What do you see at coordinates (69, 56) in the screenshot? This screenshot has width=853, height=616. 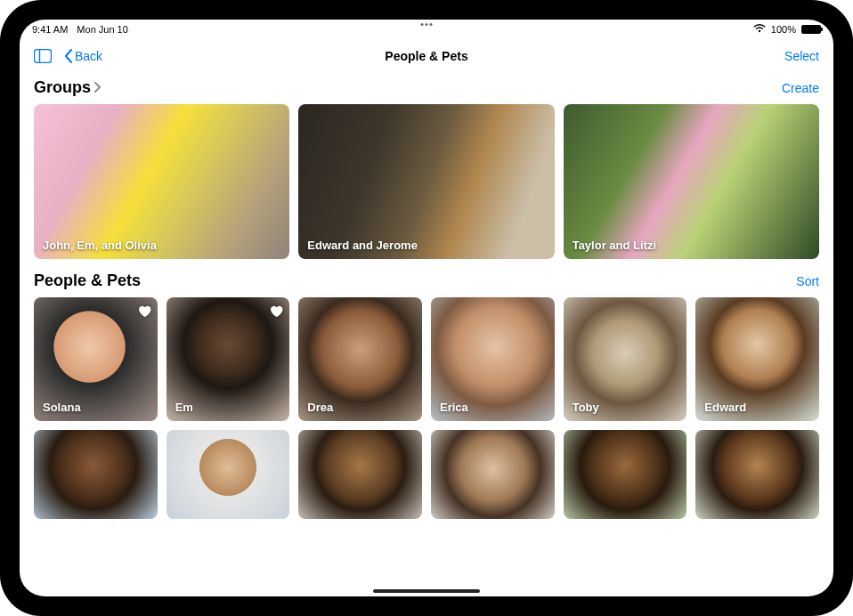 I see `chevron-left-icon` at bounding box center [69, 56].